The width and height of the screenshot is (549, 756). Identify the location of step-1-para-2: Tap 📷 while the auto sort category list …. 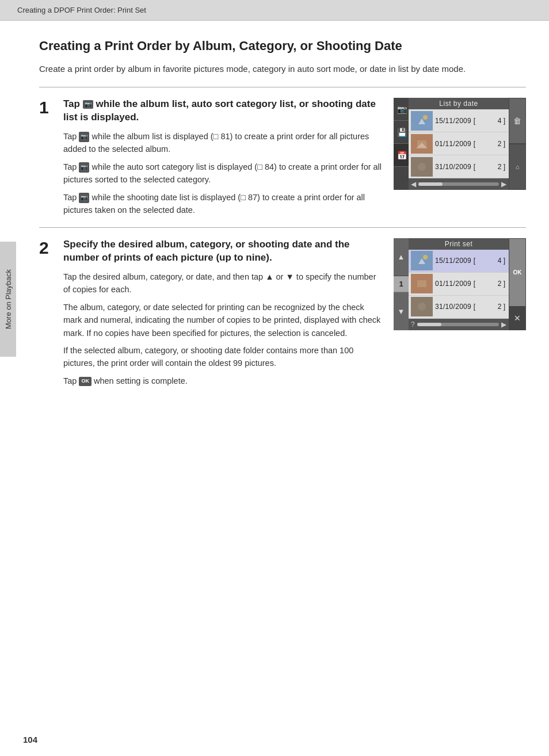
(223, 174).